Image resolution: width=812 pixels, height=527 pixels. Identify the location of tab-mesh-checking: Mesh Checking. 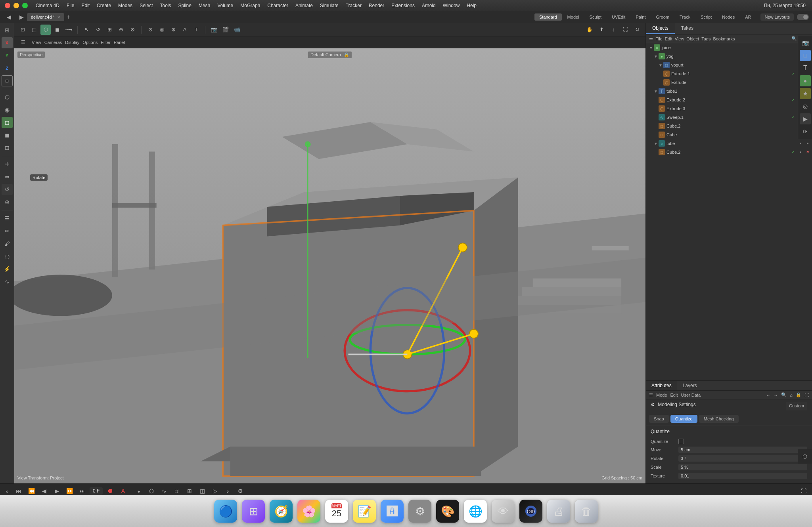
(719, 419).